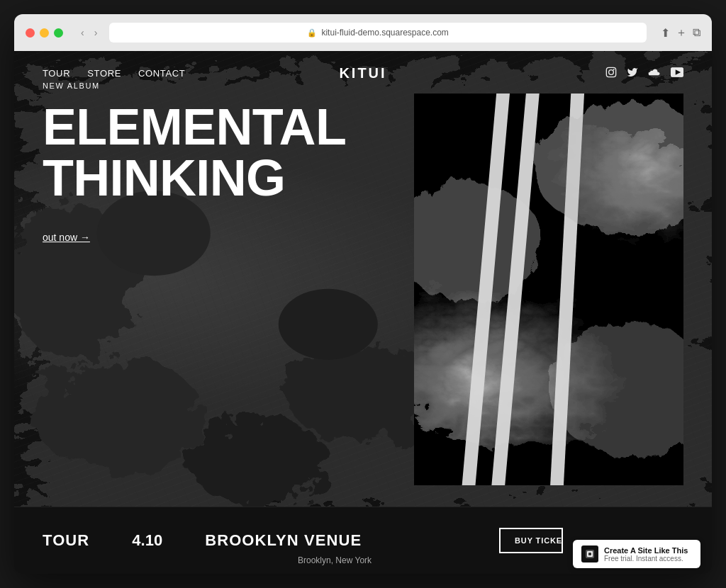 Image resolution: width=726 pixels, height=588 pixels. What do you see at coordinates (531, 541) in the screenshot?
I see `buy-tickets-button: BUY TICKETS` at bounding box center [531, 541].